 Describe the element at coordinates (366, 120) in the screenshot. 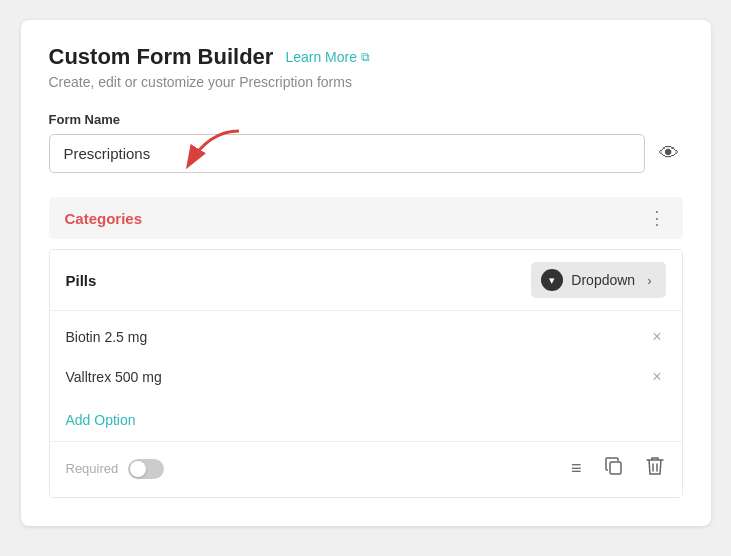

I see `form-name-label: Form Name` at that location.